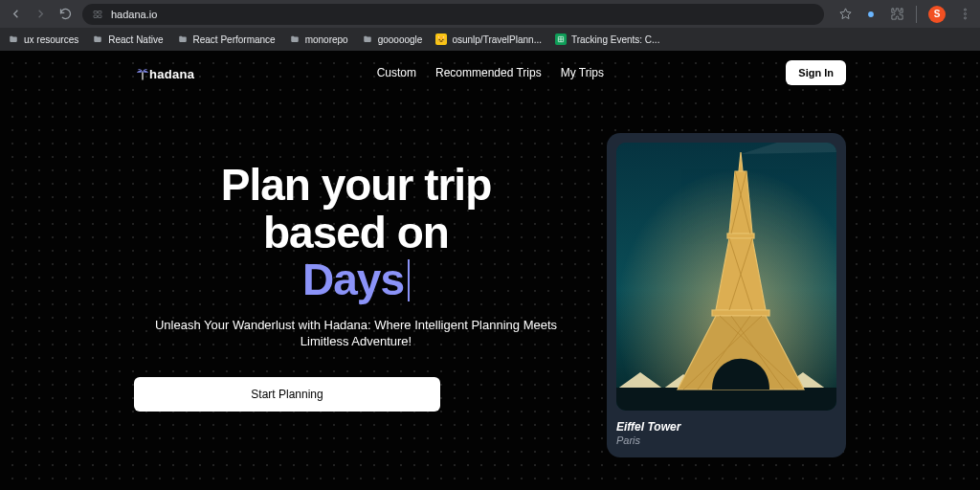 The image size is (980, 490). I want to click on destination-title: Eiffel Tower, so click(726, 427).